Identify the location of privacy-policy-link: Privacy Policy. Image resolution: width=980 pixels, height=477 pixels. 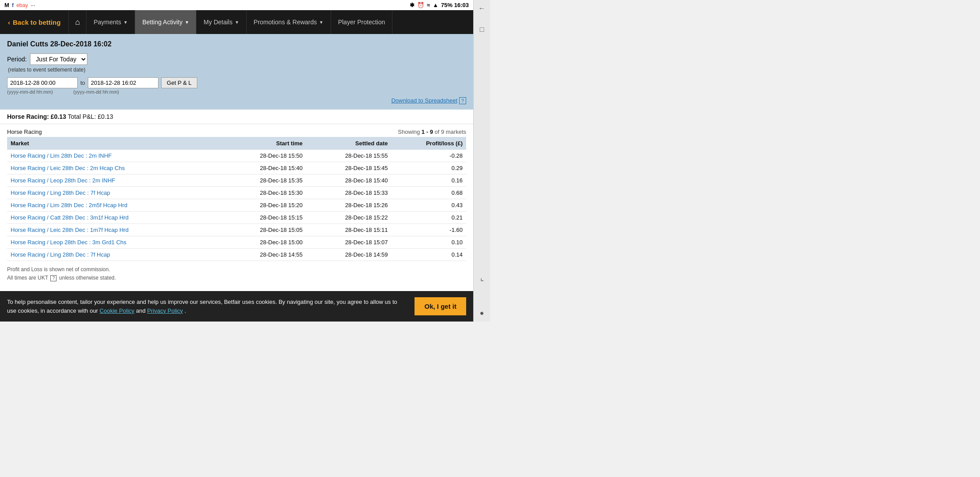
(165, 311).